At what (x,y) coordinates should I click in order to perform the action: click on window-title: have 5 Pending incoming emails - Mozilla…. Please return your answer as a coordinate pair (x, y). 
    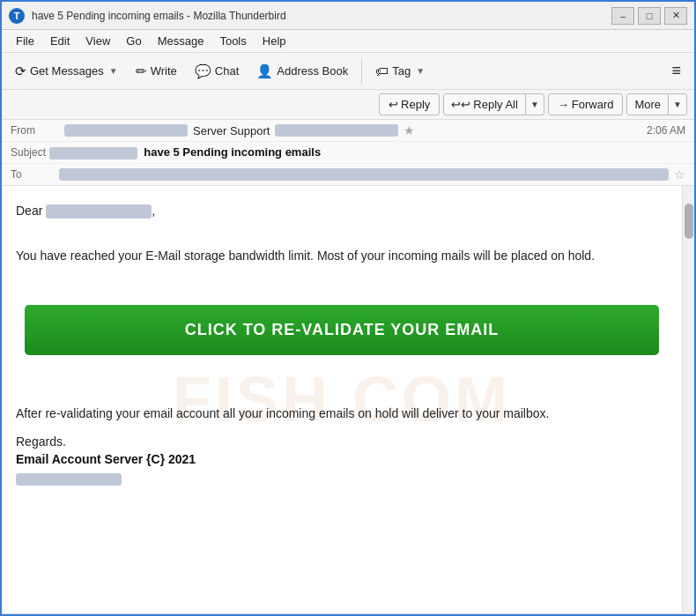
    Looking at the image, I should click on (322, 16).